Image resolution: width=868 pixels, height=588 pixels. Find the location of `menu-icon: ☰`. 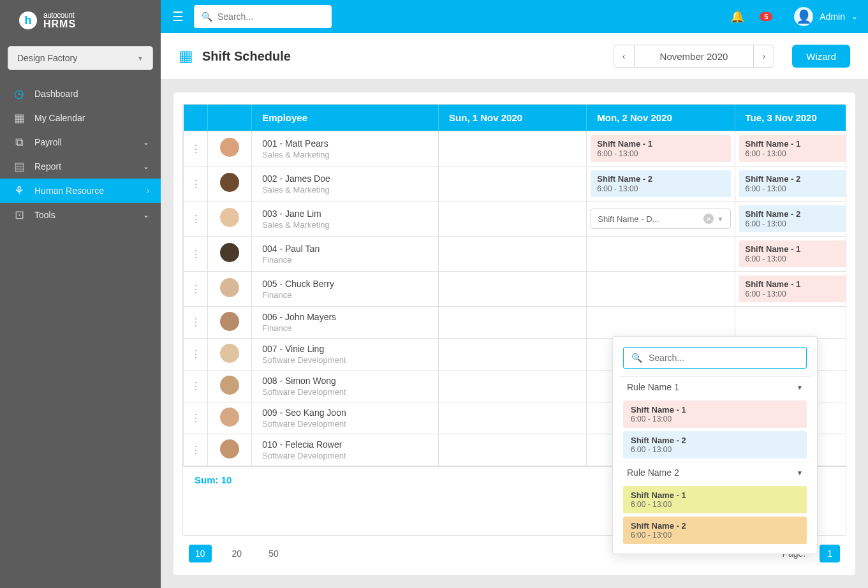

menu-icon: ☰ is located at coordinates (178, 17).